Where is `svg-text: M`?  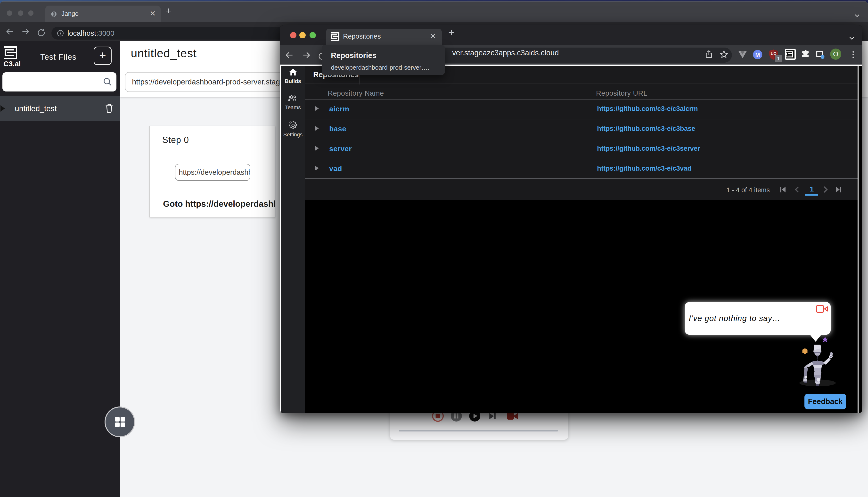 svg-text: M is located at coordinates (758, 55).